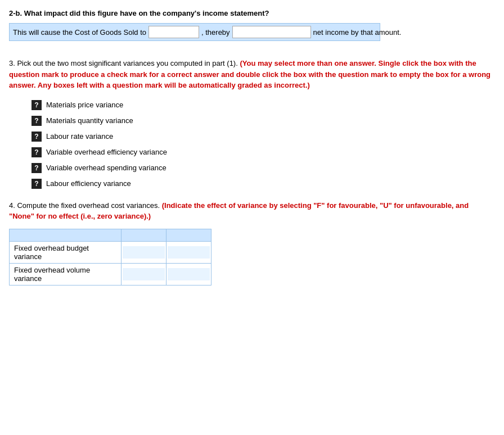 This screenshot has width=504, height=435. I want to click on q3-intro-black: 3. Pick out the two most significant var…, so click(124, 63).